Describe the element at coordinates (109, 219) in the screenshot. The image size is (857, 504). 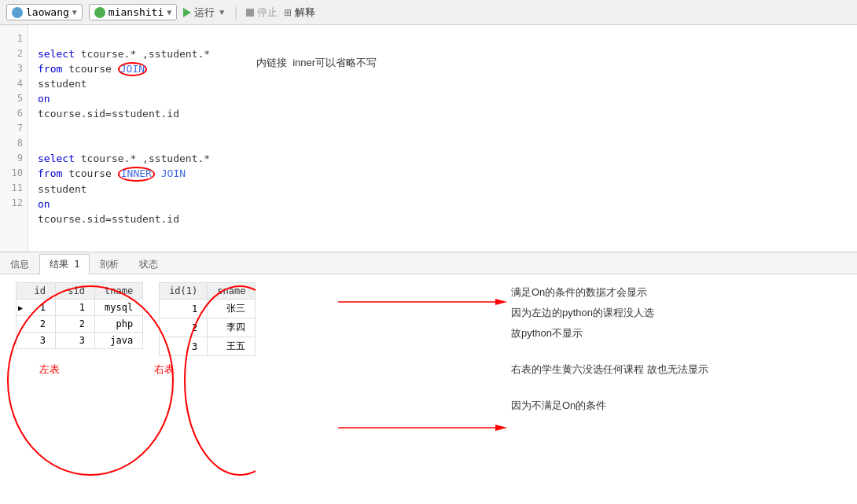
I see `code-line-12: tcourse.sid=sstudent.id` at that location.